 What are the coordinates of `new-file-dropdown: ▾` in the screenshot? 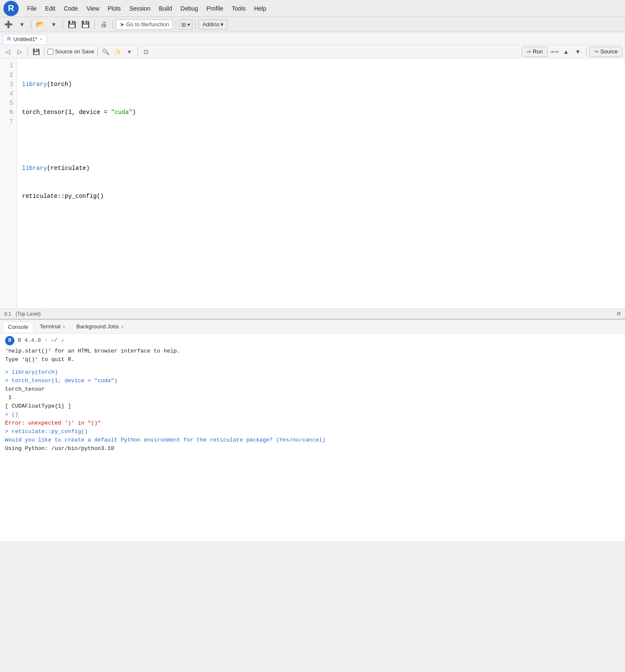 It's located at (22, 25).